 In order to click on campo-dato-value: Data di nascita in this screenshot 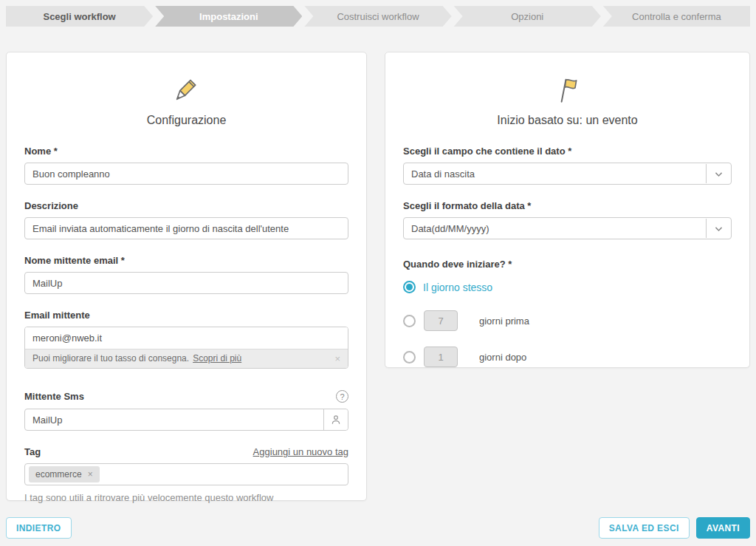, I will do `click(443, 174)`.